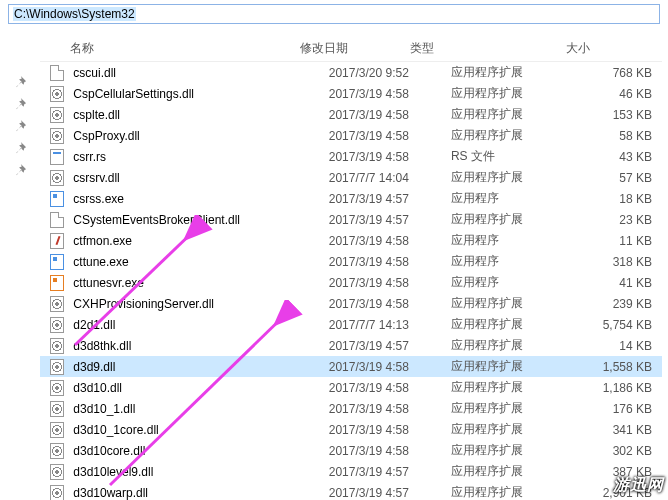  Describe the element at coordinates (351, 491) in the screenshot. I see `file-row: d3d10warp.dll2017/3/19 4:57应用程序扩展2,901 K…` at that location.